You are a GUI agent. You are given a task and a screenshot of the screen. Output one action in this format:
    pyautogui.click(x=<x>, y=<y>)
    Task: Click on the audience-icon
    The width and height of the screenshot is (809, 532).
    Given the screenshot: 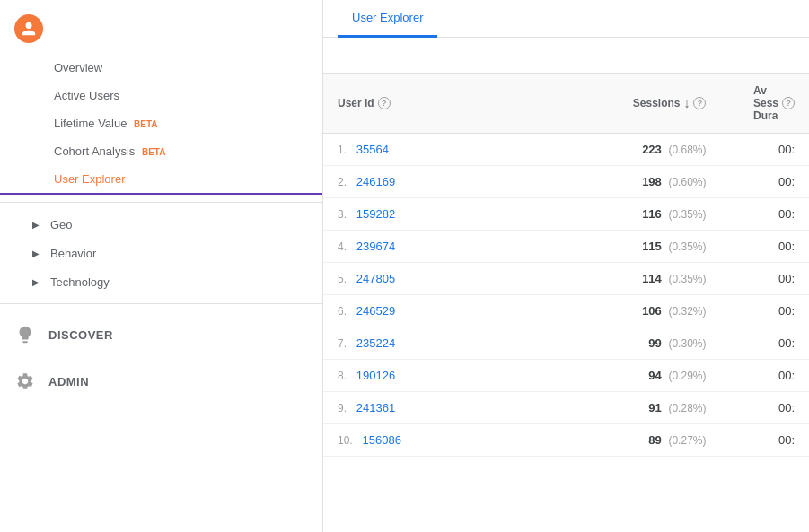 What is the action you would take?
    pyautogui.click(x=29, y=29)
    